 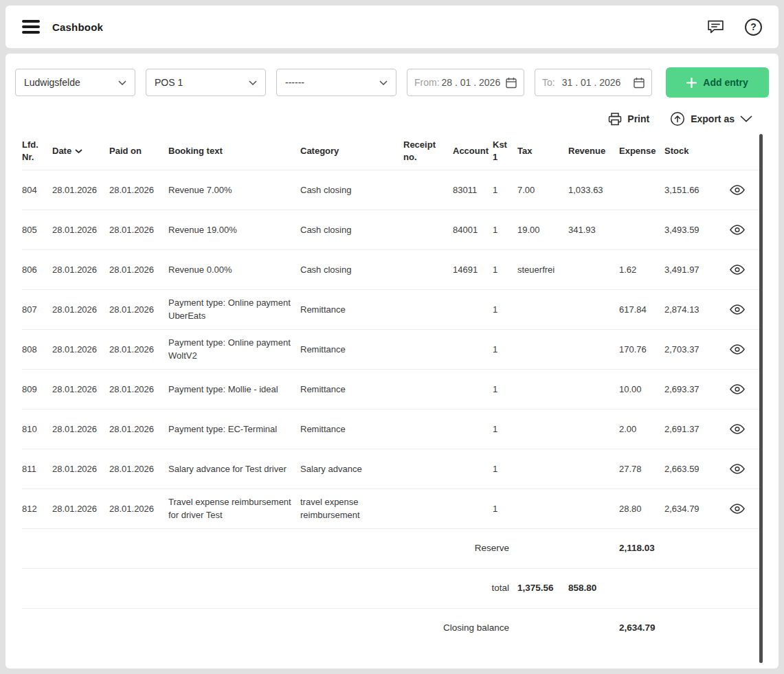 What do you see at coordinates (642, 429) in the screenshot?
I see `cell-expense: 2.00` at bounding box center [642, 429].